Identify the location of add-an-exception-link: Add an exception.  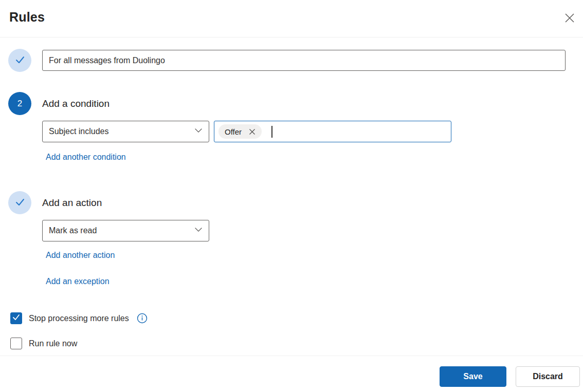
(78, 282).